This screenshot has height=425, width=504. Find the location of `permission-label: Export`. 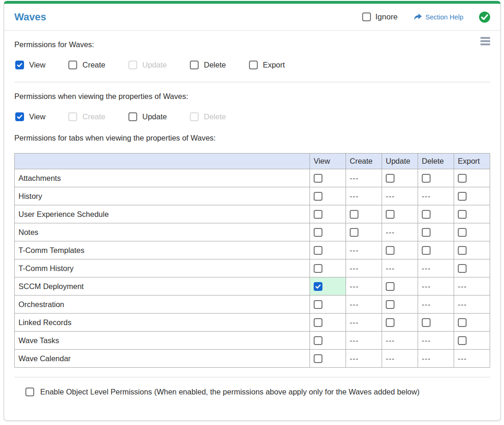

permission-label: Export is located at coordinates (274, 65).